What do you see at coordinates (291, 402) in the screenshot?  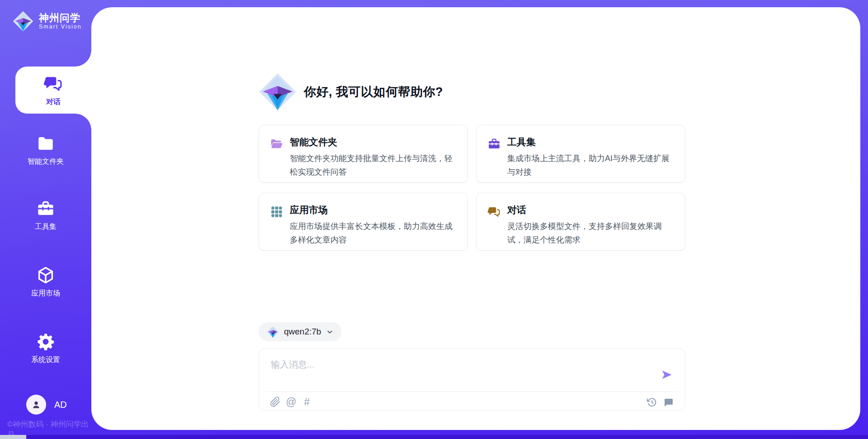 I see `composer-tools: @ #` at bounding box center [291, 402].